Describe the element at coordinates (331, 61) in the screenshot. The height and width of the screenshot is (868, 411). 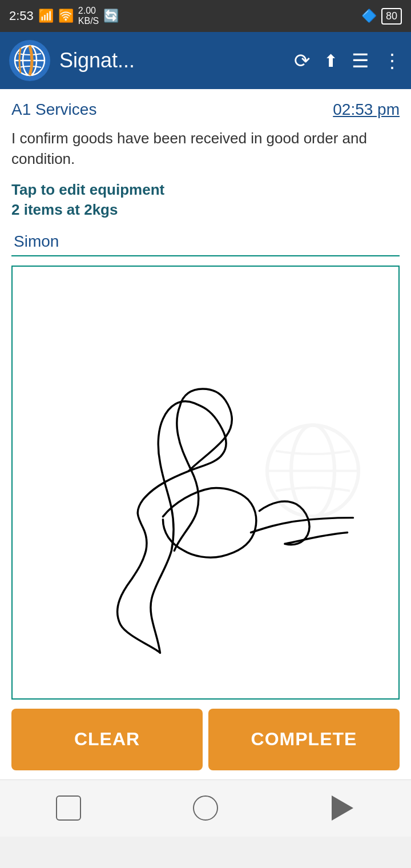
I see `share-icon: ⬆︎` at that location.